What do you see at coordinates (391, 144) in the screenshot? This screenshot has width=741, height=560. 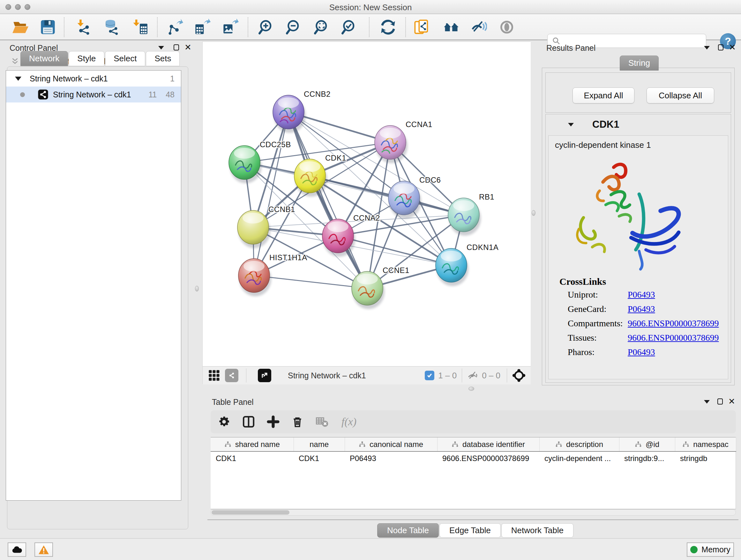 I see `network-node-ccna1` at bounding box center [391, 144].